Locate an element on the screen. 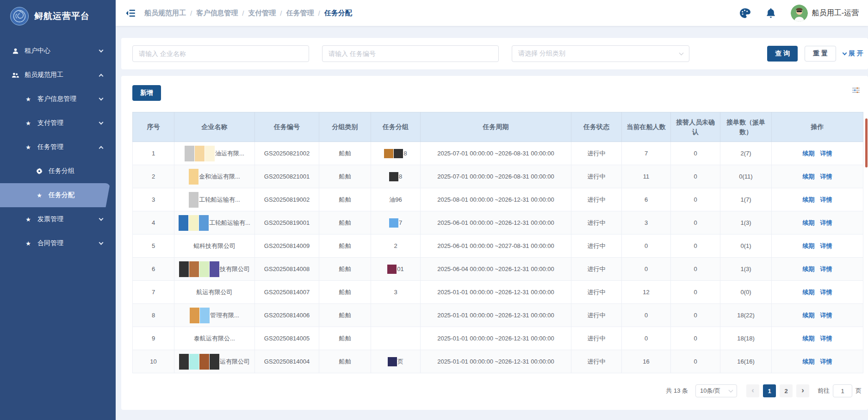 The width and height of the screenshot is (868, 420). sidebar-item-contract-mgmt: ★合同管理 is located at coordinates (58, 243).